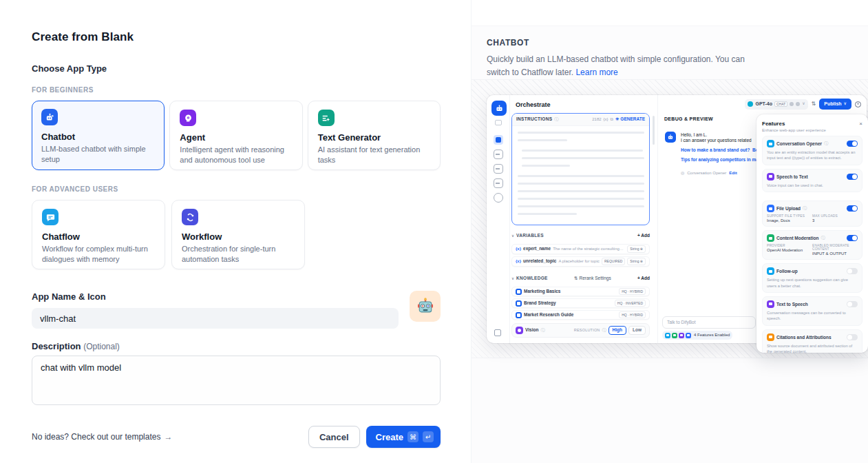  I want to click on chevron-down-icon: ∨, so click(845, 104).